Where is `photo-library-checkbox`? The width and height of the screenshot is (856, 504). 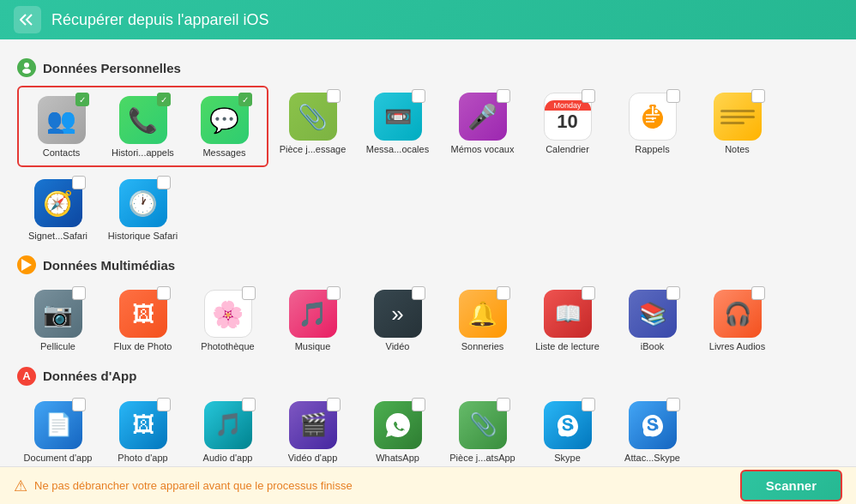 photo-library-checkbox is located at coordinates (249, 293).